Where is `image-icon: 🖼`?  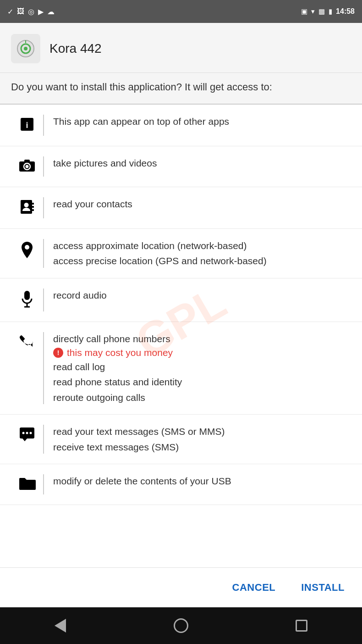
image-icon: 🖼 is located at coordinates (21, 11).